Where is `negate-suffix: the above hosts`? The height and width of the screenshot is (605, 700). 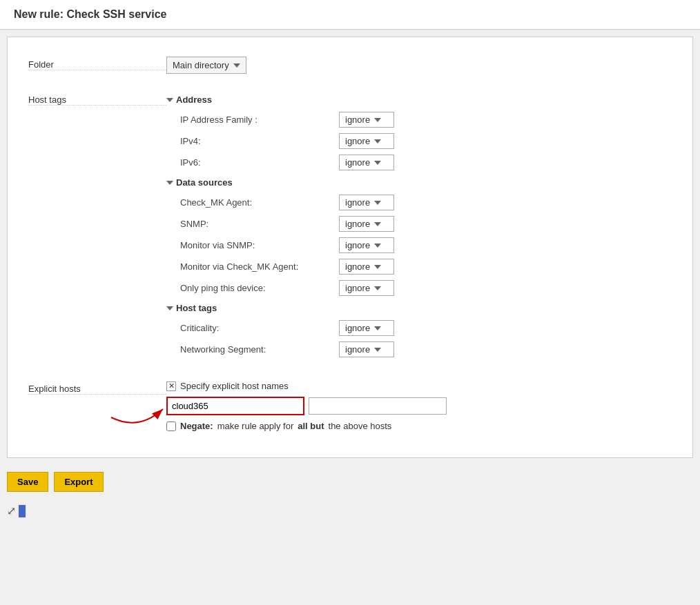
negate-suffix: the above hosts is located at coordinates (360, 426).